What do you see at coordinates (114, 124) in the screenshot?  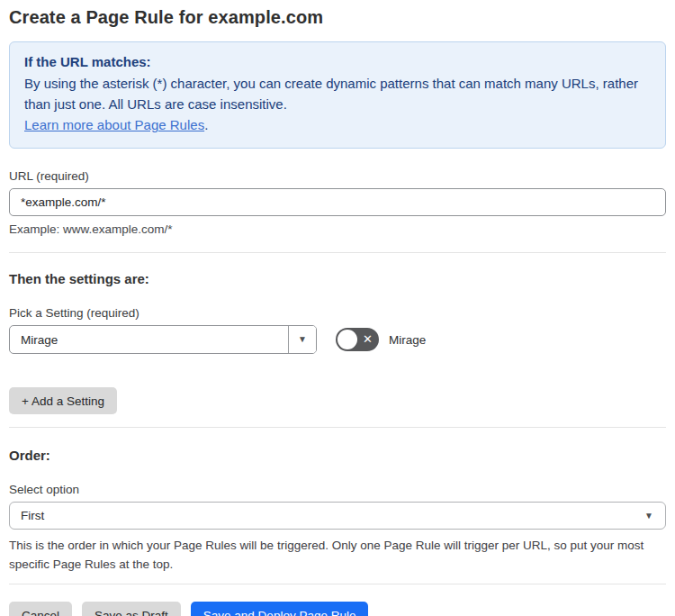 I see `learn-more-link: Learn more about Page Rules` at bounding box center [114, 124].